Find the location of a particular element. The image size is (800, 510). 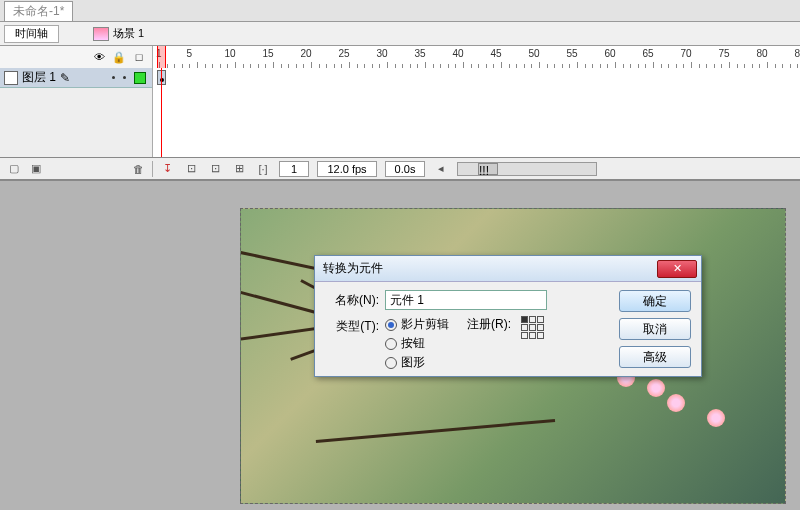

layer-row: 图层 1 ✎ is located at coordinates (400, 78).